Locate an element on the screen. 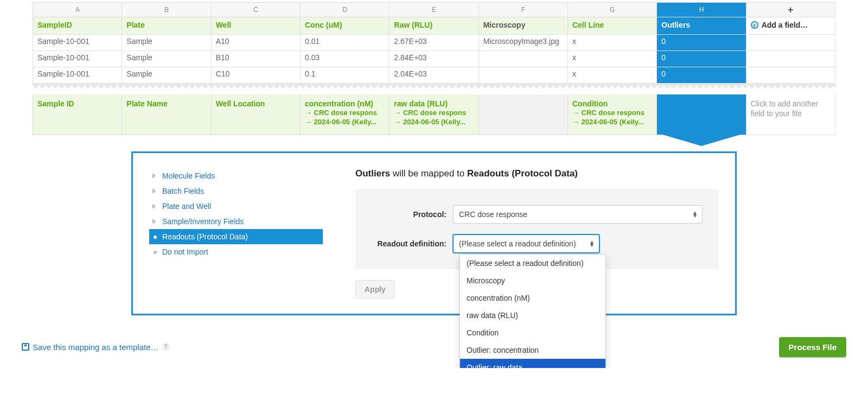 This screenshot has height=406, width=868. col-letter: D is located at coordinates (344, 10).